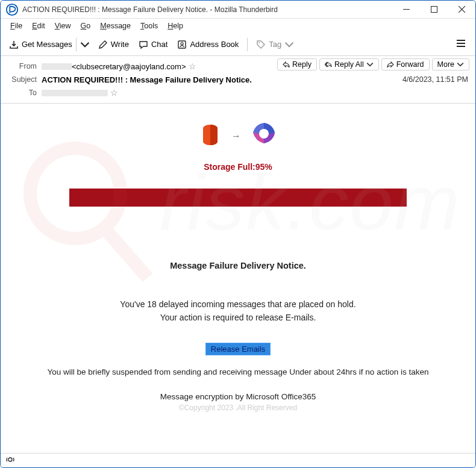  Describe the element at coordinates (175, 26) in the screenshot. I see `menu-help: Help` at that location.